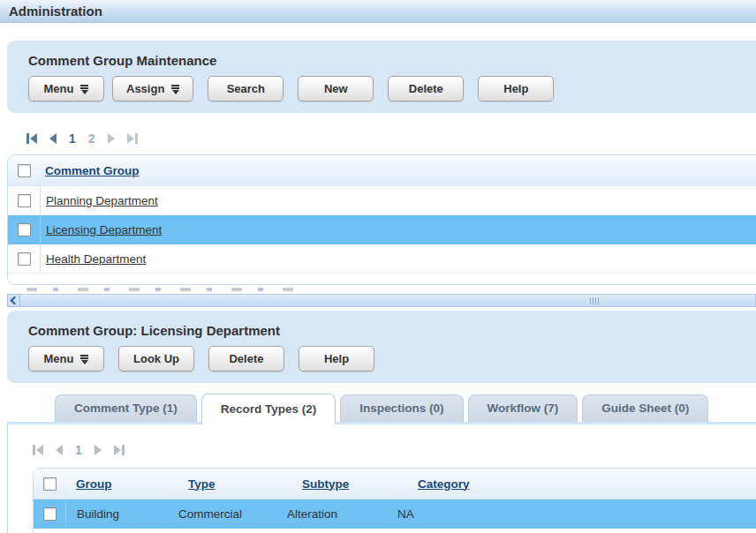 This screenshot has width=756, height=533. I want to click on table-header-row: Group Type Subtype Category, so click(395, 484).